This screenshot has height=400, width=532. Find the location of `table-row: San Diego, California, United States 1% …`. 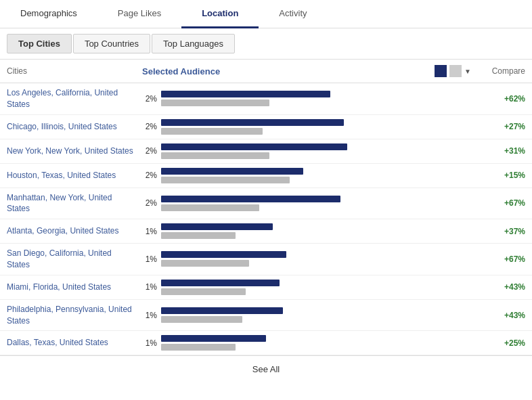

table-row: San Diego, California, United States 1% … is located at coordinates (266, 260).